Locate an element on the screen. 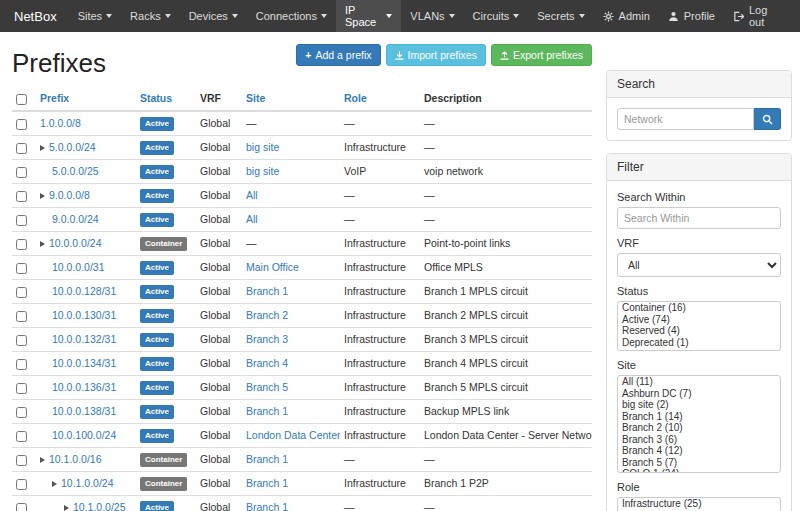 The image size is (800, 511). site-link: Main Office is located at coordinates (272, 267).